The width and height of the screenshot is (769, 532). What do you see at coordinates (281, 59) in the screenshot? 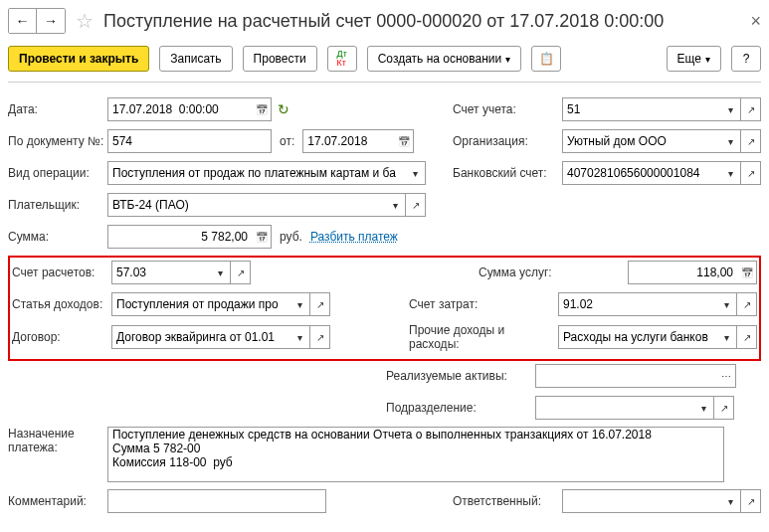
I see `post-button: Провести` at bounding box center [281, 59].